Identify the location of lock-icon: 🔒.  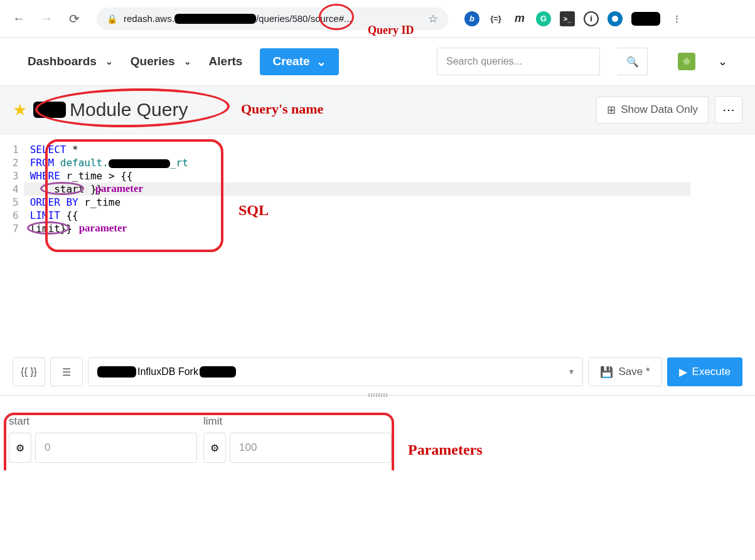
(112, 19).